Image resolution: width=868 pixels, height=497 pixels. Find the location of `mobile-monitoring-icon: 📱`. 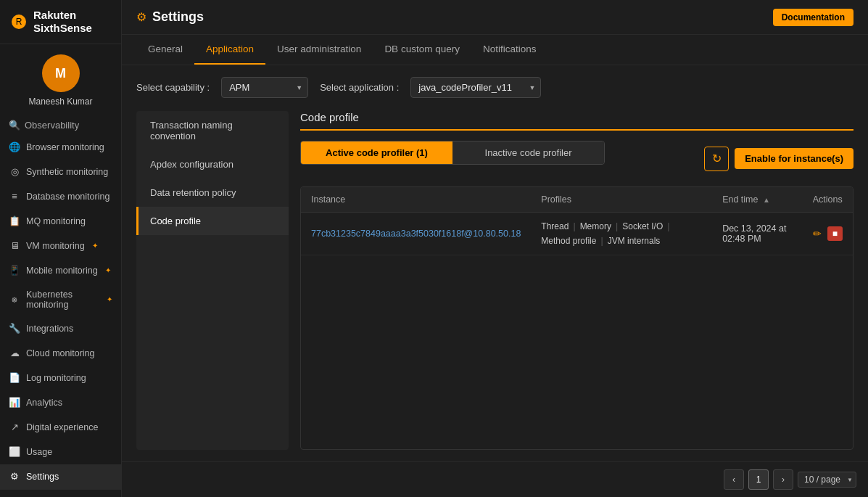

mobile-monitoring-icon: 📱 is located at coordinates (15, 271).